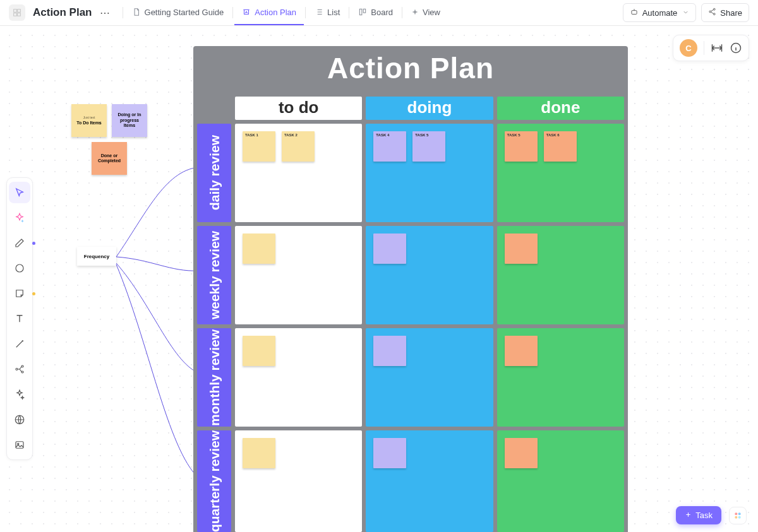 The width and height of the screenshot is (758, 532). What do you see at coordinates (560, 146) in the screenshot?
I see `task-card: TASK 6` at bounding box center [560, 146].